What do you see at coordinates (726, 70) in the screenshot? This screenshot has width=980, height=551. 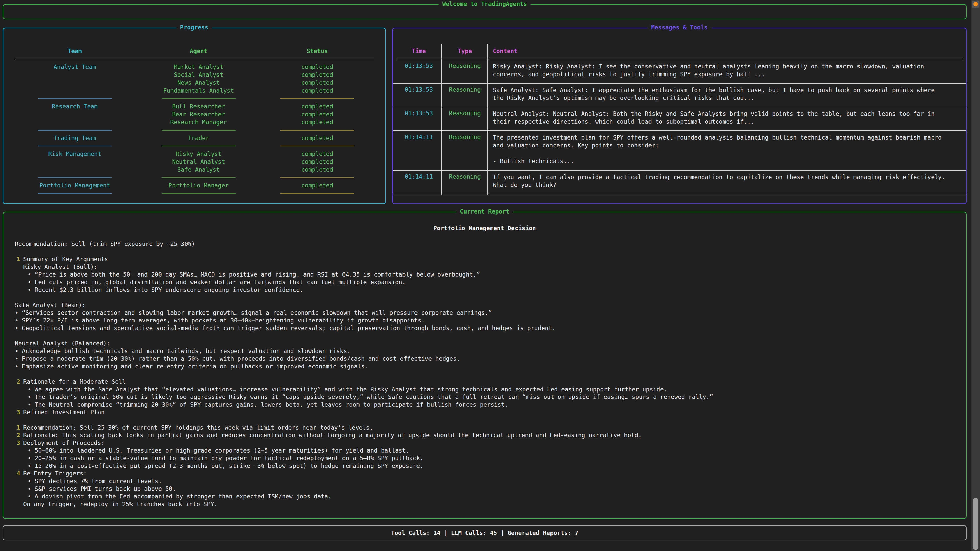 I see `message-content: Risky Analyst: Risky Analyst: I see the …` at bounding box center [726, 70].